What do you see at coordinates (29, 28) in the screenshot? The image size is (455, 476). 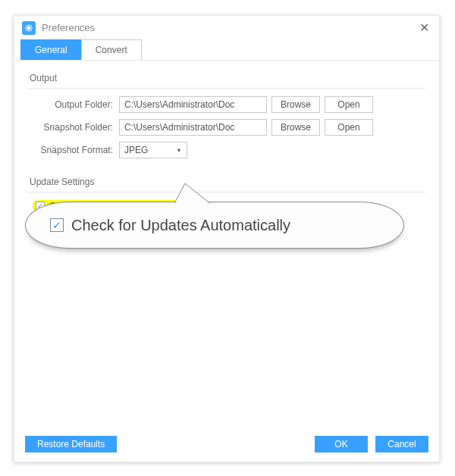 I see `app-icon` at bounding box center [29, 28].